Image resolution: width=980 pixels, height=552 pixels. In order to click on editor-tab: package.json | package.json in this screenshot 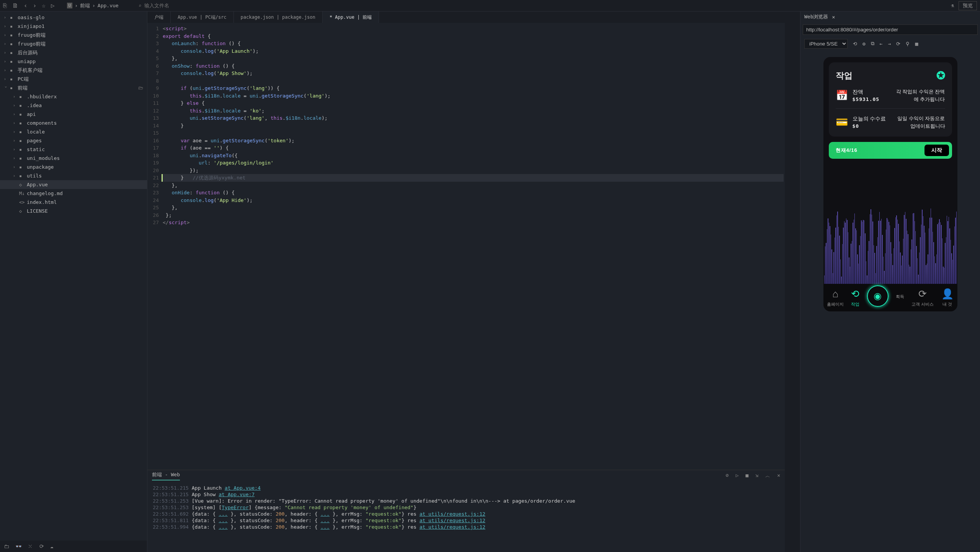, I will do `click(278, 17)`.